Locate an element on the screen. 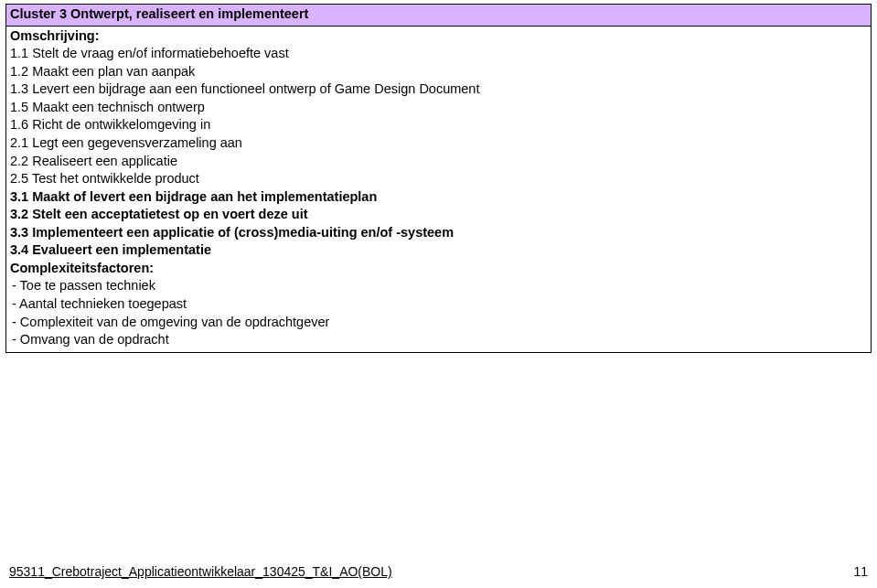  page-footer: 95311_Crebotraject_Applicatieontwikkelaa… is located at coordinates (439, 569).